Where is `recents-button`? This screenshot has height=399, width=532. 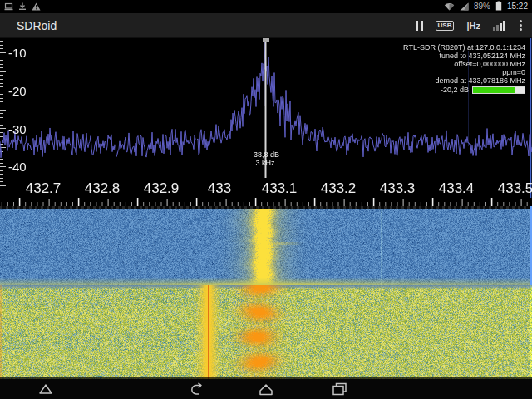 recents-button is located at coordinates (339, 389).